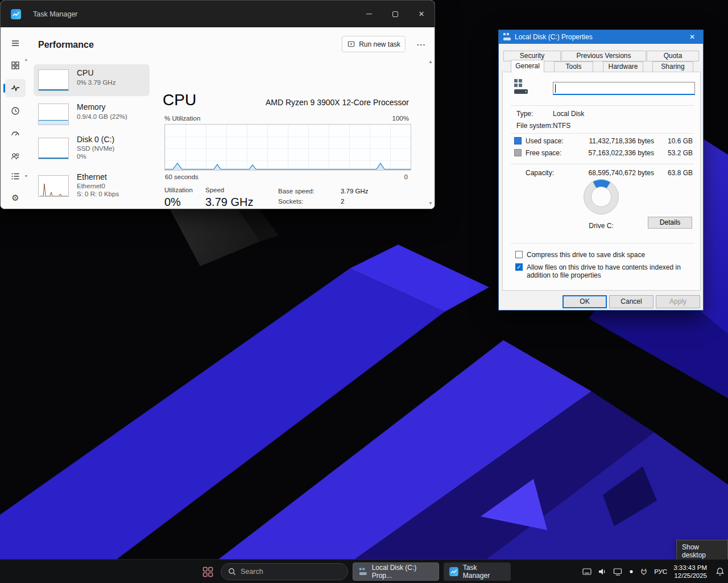 This screenshot has width=728, height=583. Describe the element at coordinates (623, 67) in the screenshot. I see `tab-hardware: Hardware` at that location.